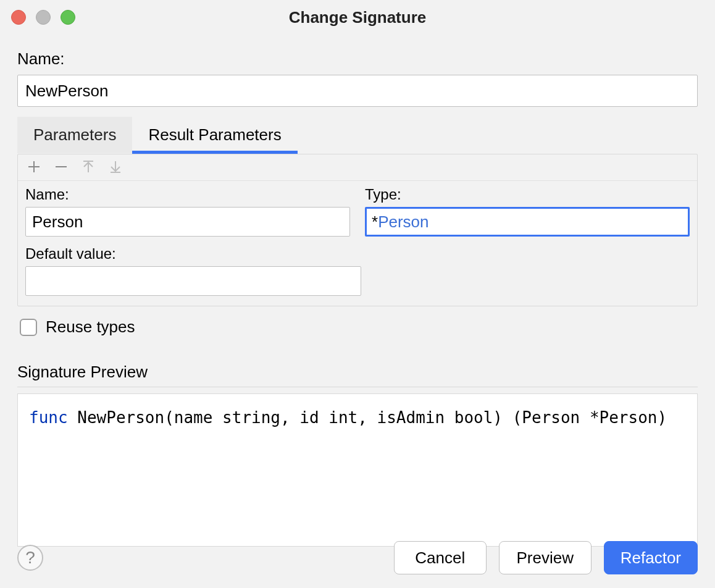 This screenshot has height=588, width=715. Describe the element at coordinates (358, 387) in the screenshot. I see `divider` at that location.